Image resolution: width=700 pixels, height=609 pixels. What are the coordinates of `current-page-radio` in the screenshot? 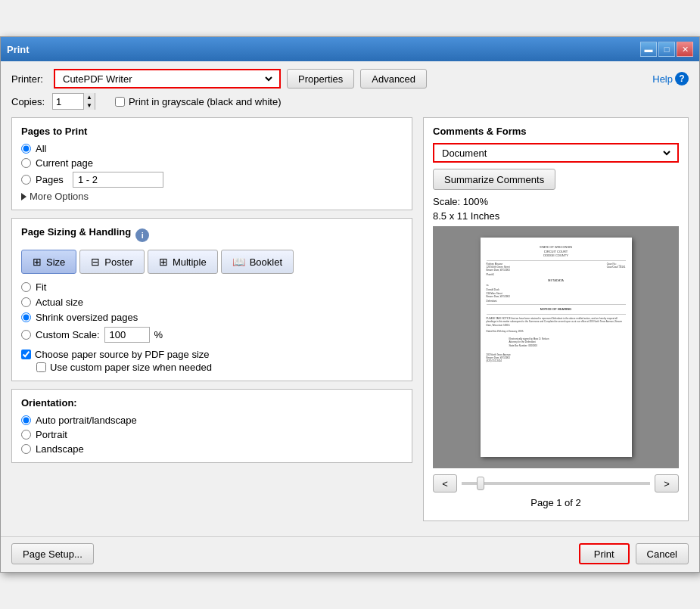 It's located at (26, 163).